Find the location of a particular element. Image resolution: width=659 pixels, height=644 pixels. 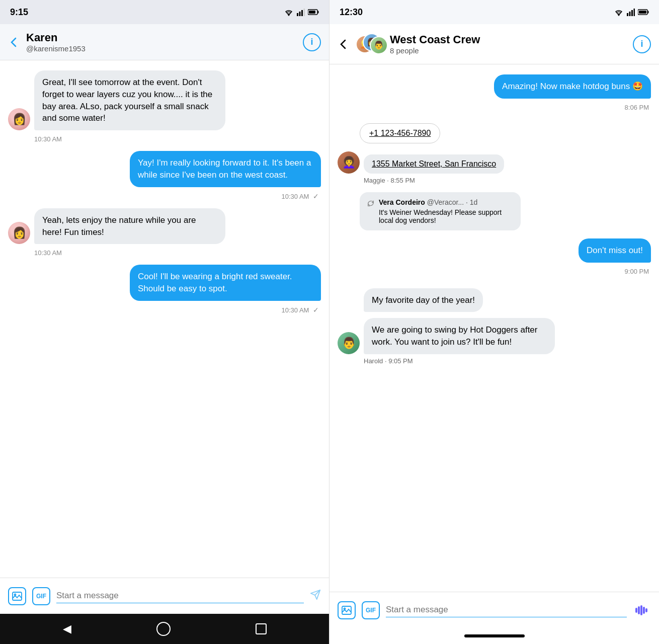

contact-name: Karen is located at coordinates (161, 38).